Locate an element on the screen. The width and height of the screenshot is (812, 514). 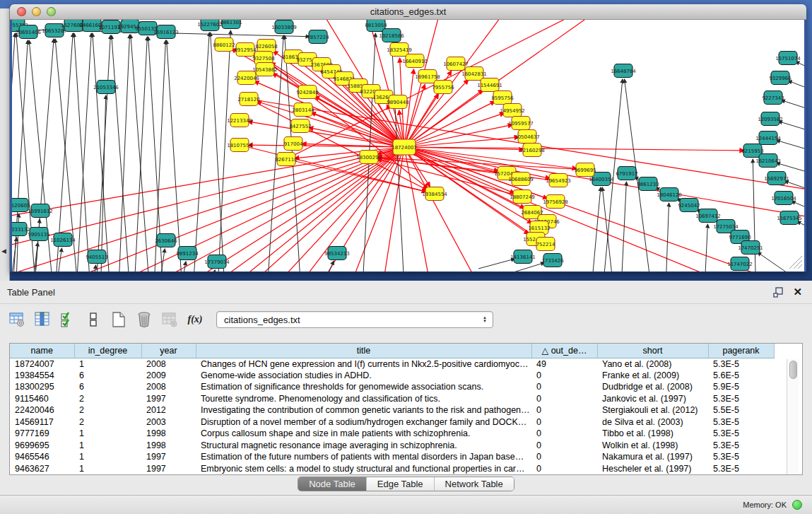
table-row: 2242004622012Investigating the contribut… is located at coordinates (392, 410).